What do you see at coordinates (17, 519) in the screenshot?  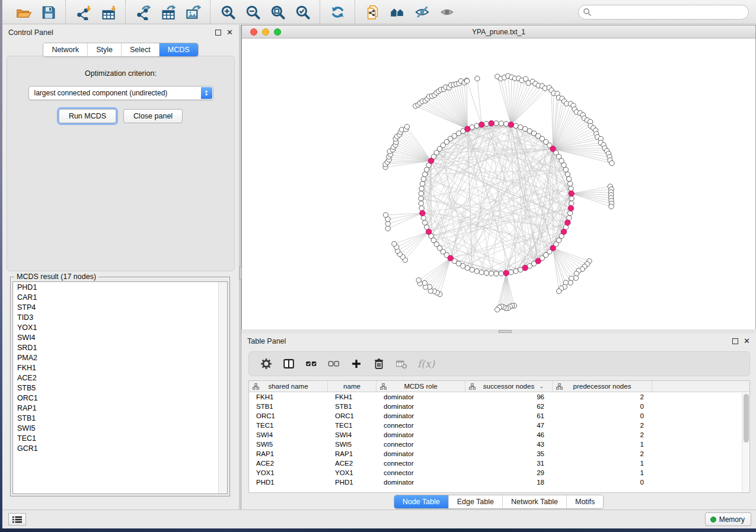 I see `task-history-button` at bounding box center [17, 519].